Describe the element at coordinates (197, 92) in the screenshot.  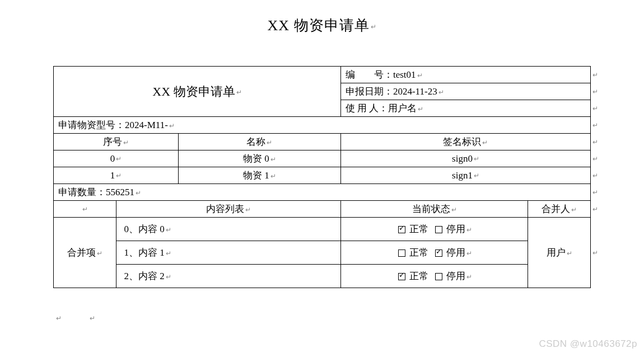
I see `form-title-cell: XX 物资申请单↵` at that location.